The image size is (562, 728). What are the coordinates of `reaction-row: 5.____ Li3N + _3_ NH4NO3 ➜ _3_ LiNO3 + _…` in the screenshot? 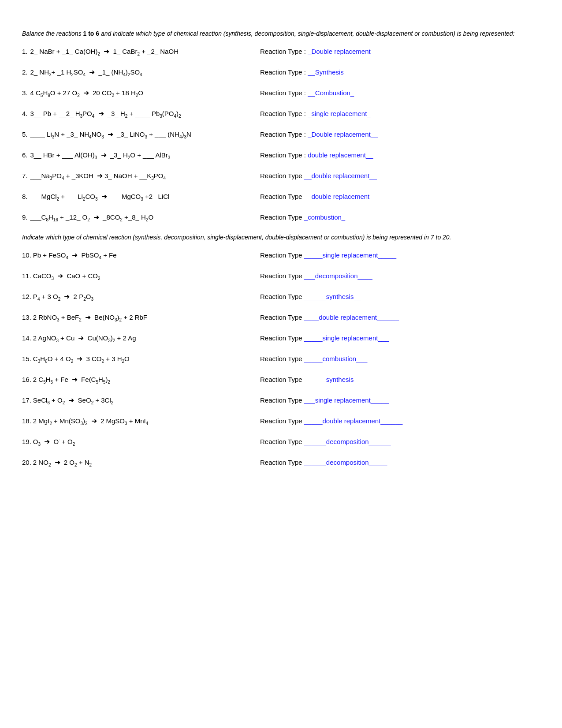 It's located at (281, 135).